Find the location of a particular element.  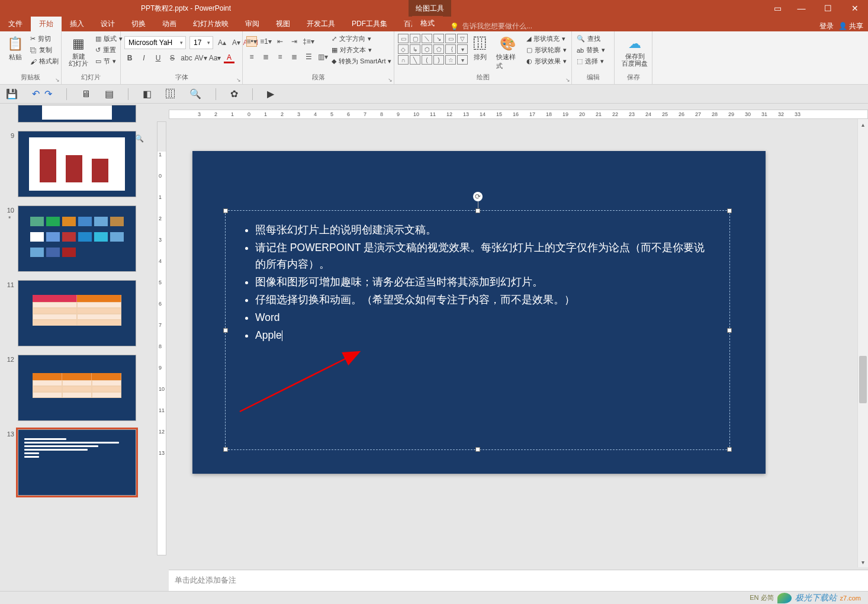

tab-developer: 开发工具 is located at coordinates (321, 24).